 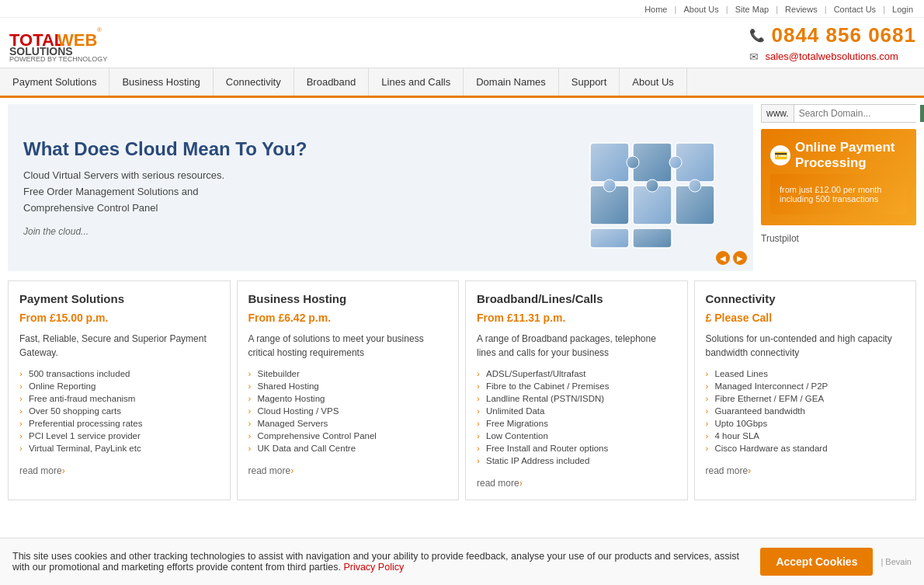 I want to click on phone-row: 📞 0844 856 0681, so click(x=832, y=36).